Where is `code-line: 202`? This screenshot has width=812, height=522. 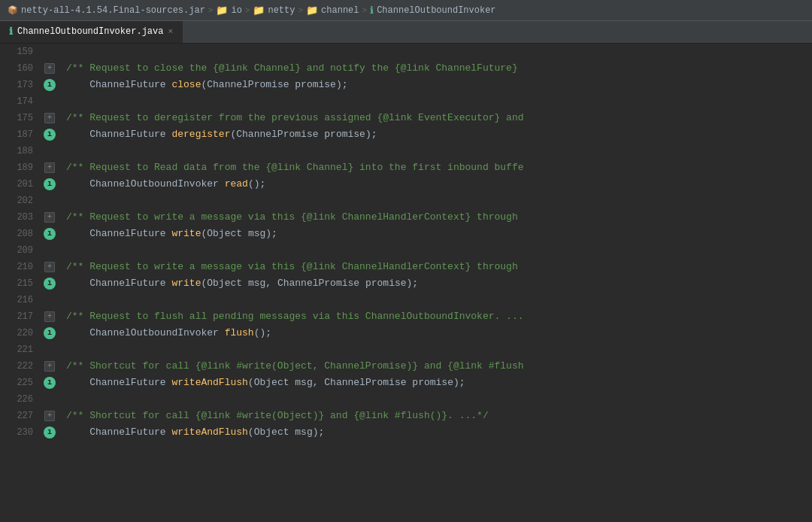 code-line: 202 is located at coordinates (406, 201).